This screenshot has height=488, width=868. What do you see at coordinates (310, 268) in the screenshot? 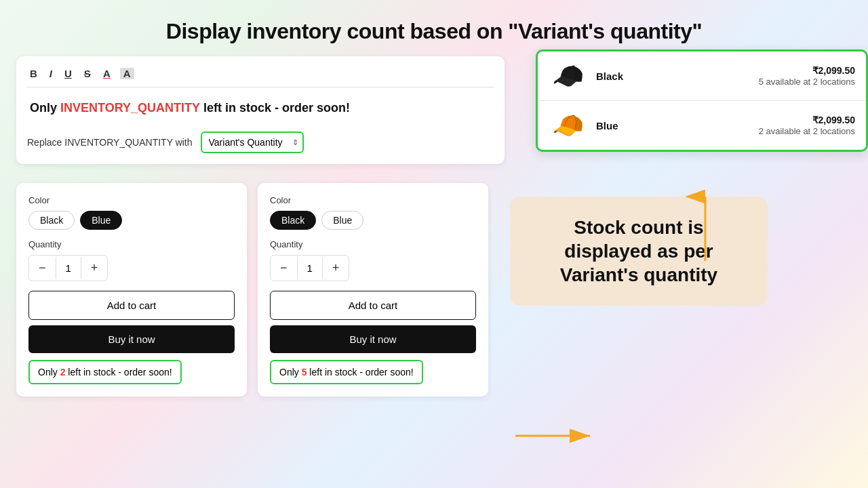
I see `qty-val-right: 1` at bounding box center [310, 268].